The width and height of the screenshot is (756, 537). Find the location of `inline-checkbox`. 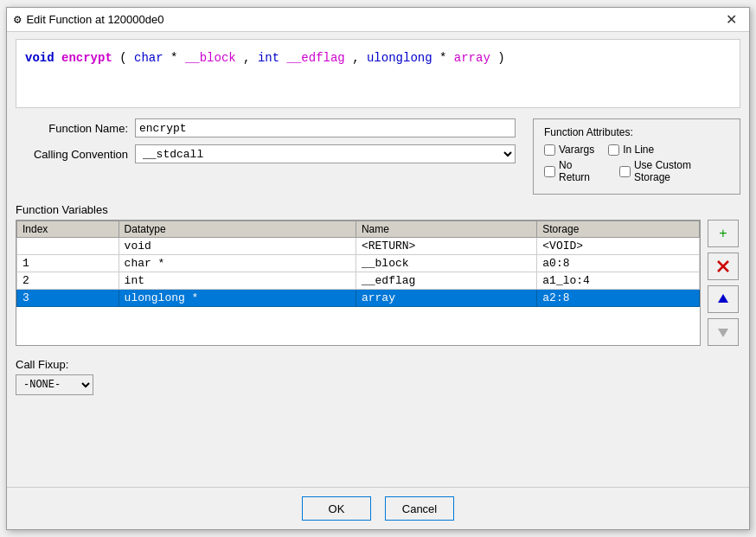

inline-checkbox is located at coordinates (614, 150).